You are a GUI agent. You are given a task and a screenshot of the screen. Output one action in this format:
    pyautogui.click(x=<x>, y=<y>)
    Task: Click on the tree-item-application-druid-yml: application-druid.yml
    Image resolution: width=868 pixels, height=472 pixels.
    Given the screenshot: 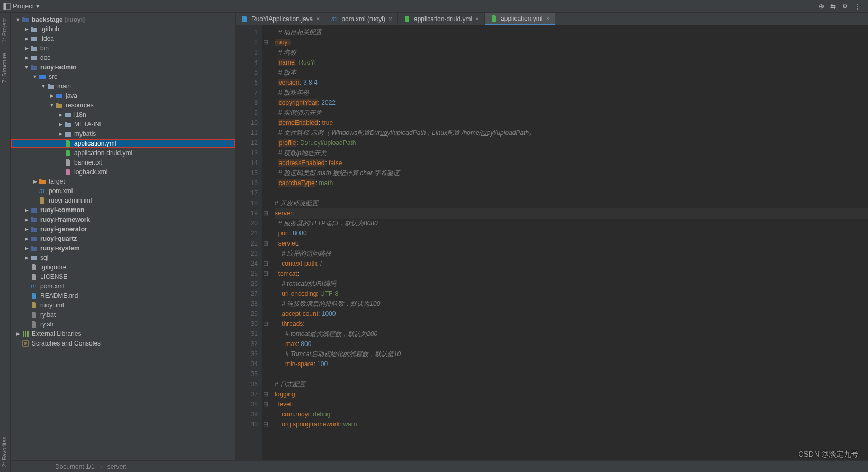 What is the action you would take?
    pyautogui.click(x=123, y=153)
    